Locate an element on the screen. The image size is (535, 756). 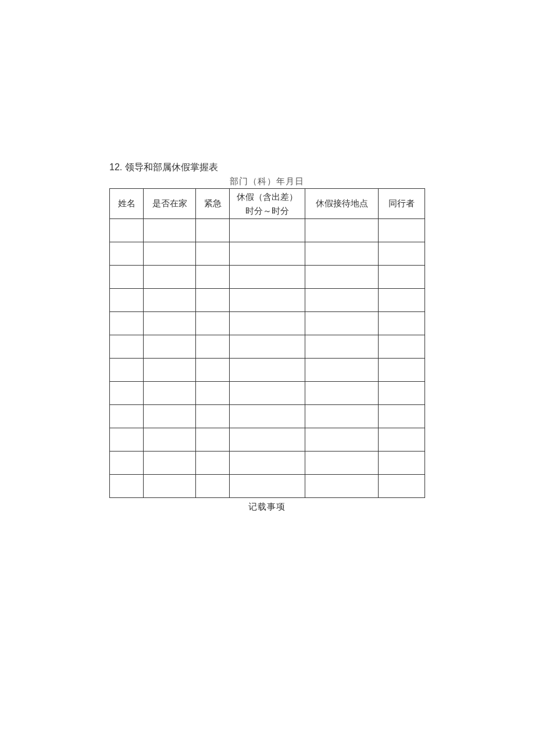
document-title: 12. 领导和部属休假掌握表 is located at coordinates (267, 167).